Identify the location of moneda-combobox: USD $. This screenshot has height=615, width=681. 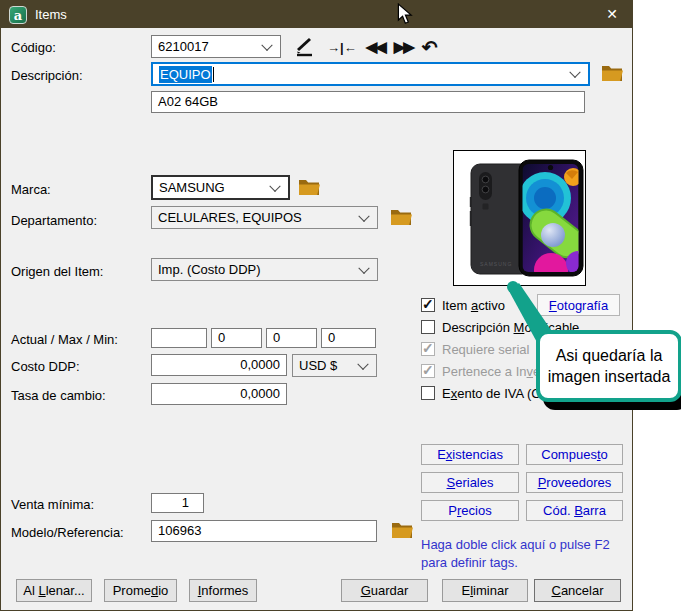
(334, 366).